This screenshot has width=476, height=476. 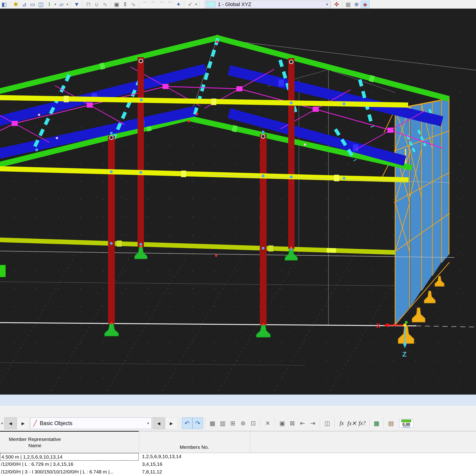 What do you see at coordinates (268, 4) in the screenshot?
I see `coordinate-system-selector: 1 - Global XYZ ▾` at bounding box center [268, 4].